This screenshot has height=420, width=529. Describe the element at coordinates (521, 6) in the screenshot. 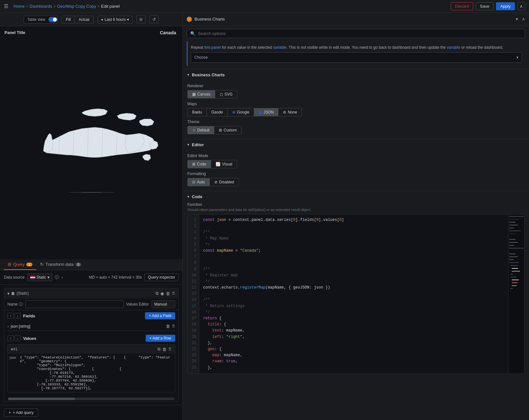

I see `collapse-button: ∧` at that location.